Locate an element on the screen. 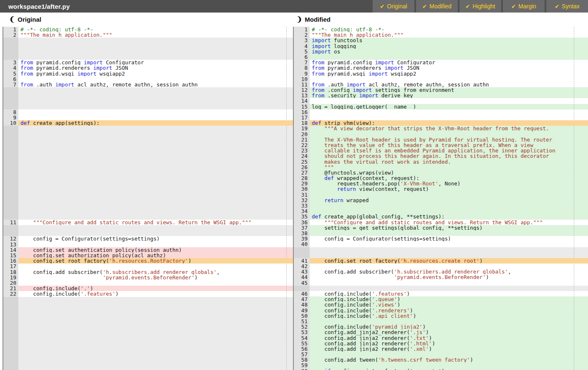  code-text: def create_app(global_config, **settings… is located at coordinates (449, 216).